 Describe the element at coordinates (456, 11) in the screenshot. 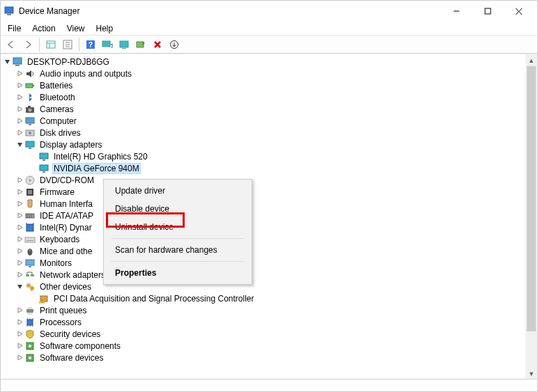

I see `minimize-button` at that location.